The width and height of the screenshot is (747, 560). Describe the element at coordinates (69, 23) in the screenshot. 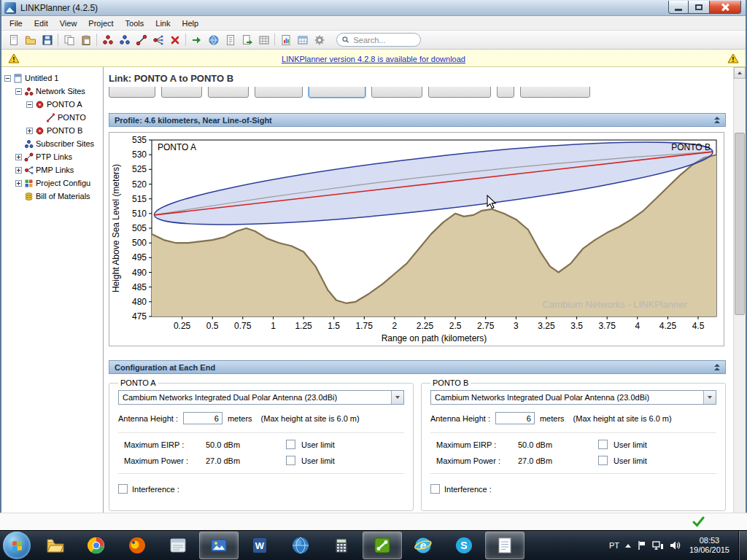

I see `menu-view: View` at that location.